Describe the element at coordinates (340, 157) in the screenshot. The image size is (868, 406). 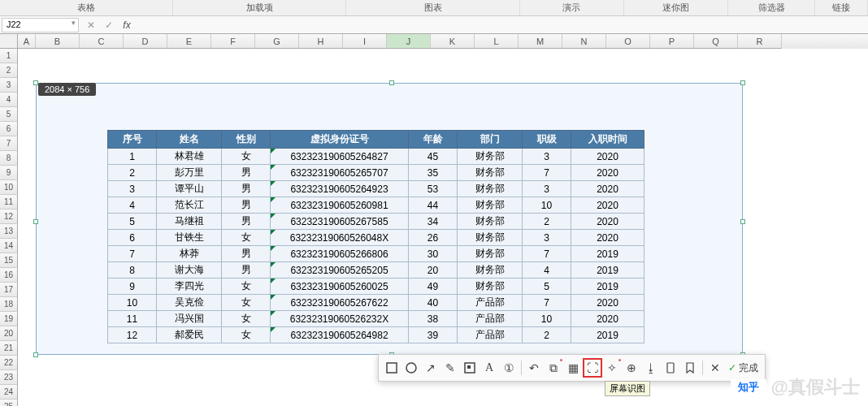
I see `table-cell: 632323190605264827` at that location.